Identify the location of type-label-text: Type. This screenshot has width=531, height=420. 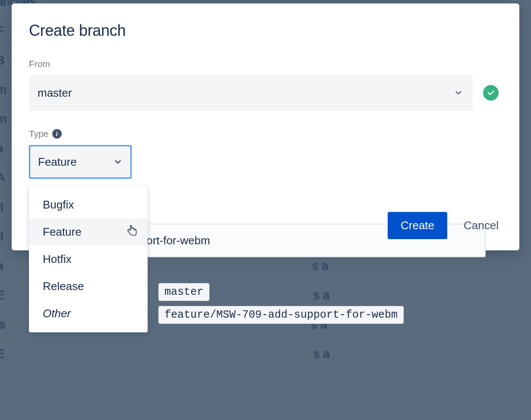
(39, 134).